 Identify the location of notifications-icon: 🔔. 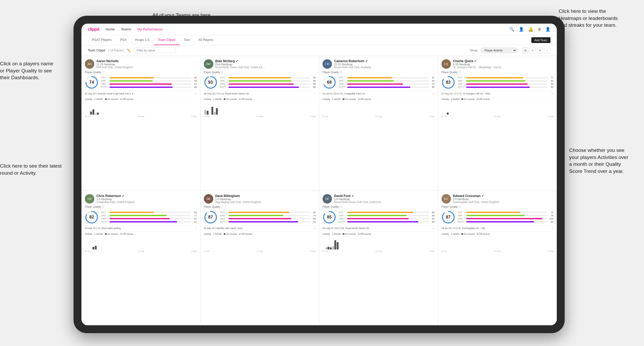
(531, 29).